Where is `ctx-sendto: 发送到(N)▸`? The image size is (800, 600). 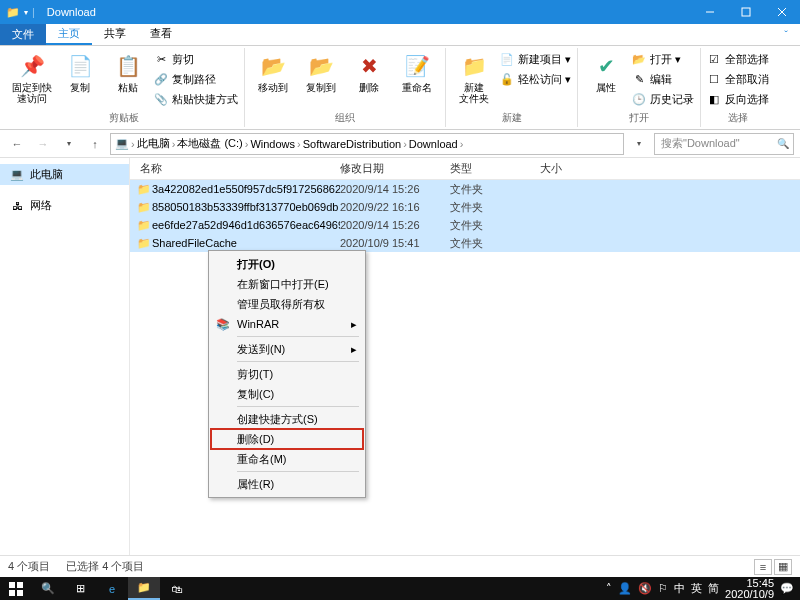
ctx-sendto: 发送到(N)▸ is located at coordinates (287, 349).